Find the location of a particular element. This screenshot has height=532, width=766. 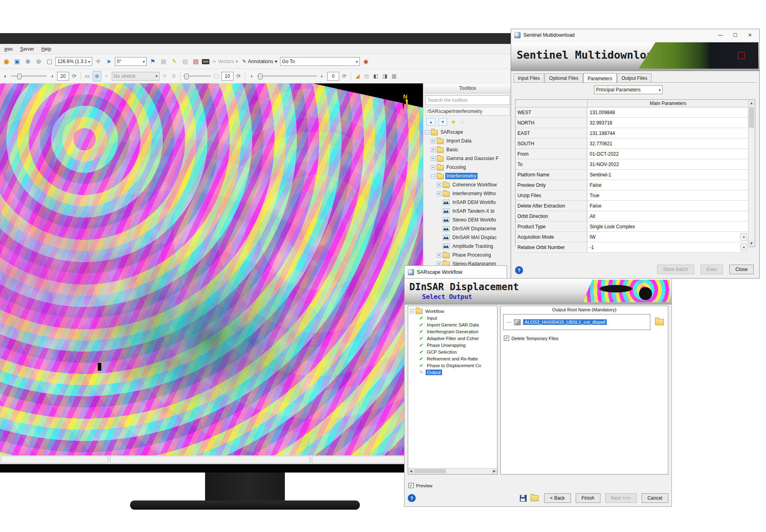

mask-icon: ▧ is located at coordinates (196, 61).